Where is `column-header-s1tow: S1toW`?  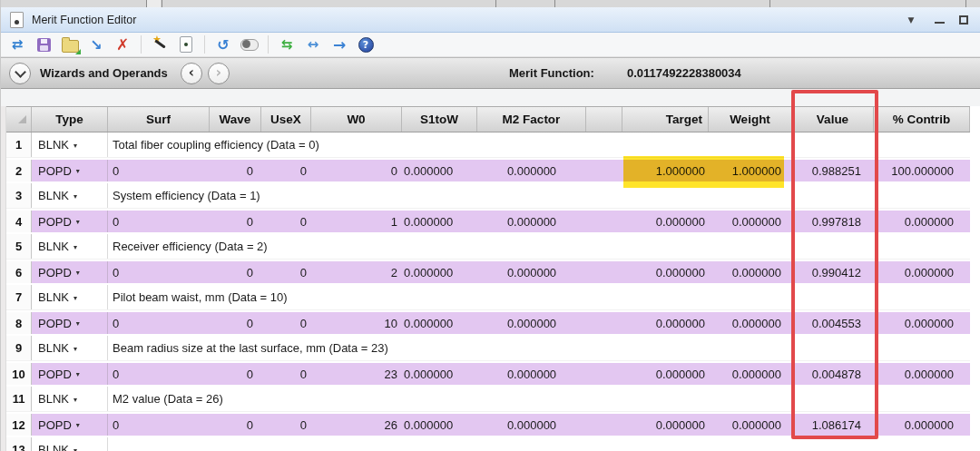 column-header-s1tow: S1toW is located at coordinates (439, 120).